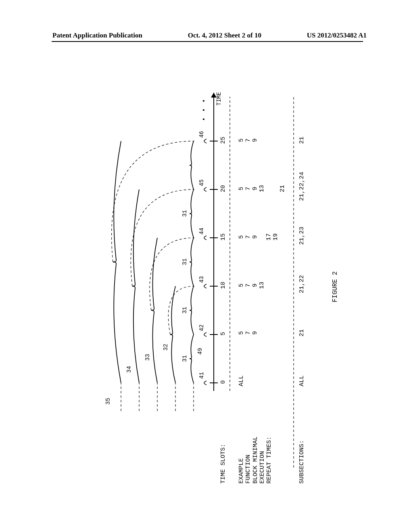 This screenshot has width=413, height=532. I want to click on continuation-dots: • • •, so click(204, 110).